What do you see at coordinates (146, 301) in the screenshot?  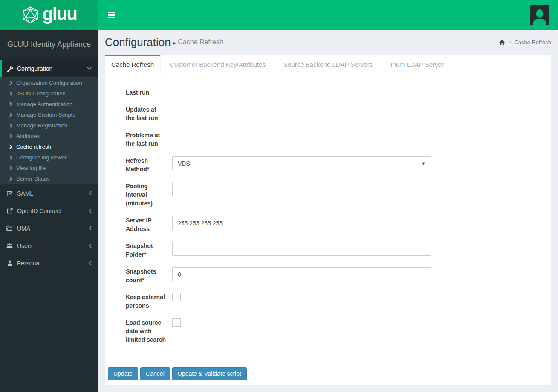 I see `field-label: Keep external persons` at bounding box center [146, 301].